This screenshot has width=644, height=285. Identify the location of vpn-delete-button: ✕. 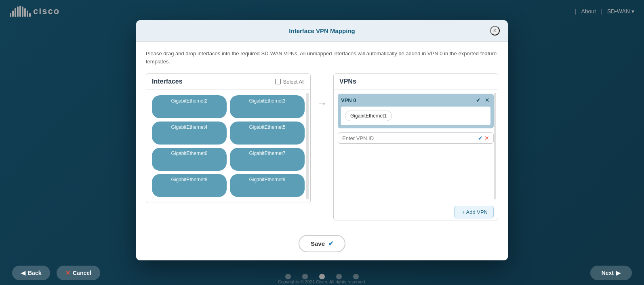
(487, 100).